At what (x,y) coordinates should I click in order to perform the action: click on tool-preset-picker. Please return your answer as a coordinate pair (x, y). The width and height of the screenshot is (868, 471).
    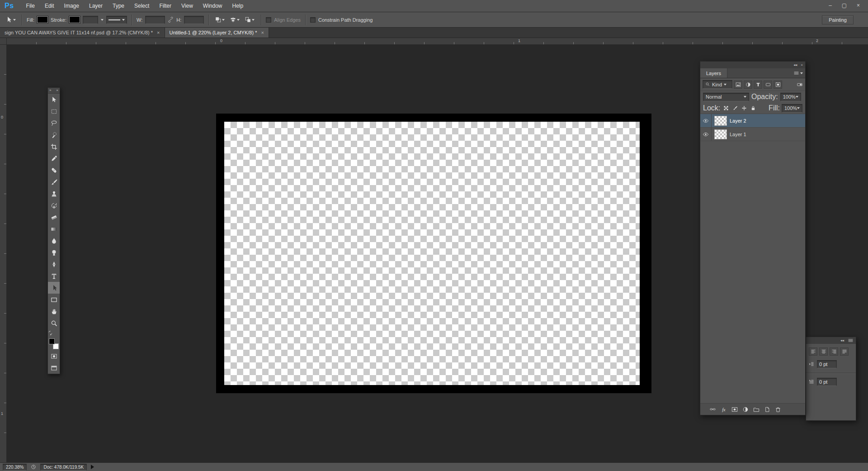
    Looking at the image, I should click on (10, 20).